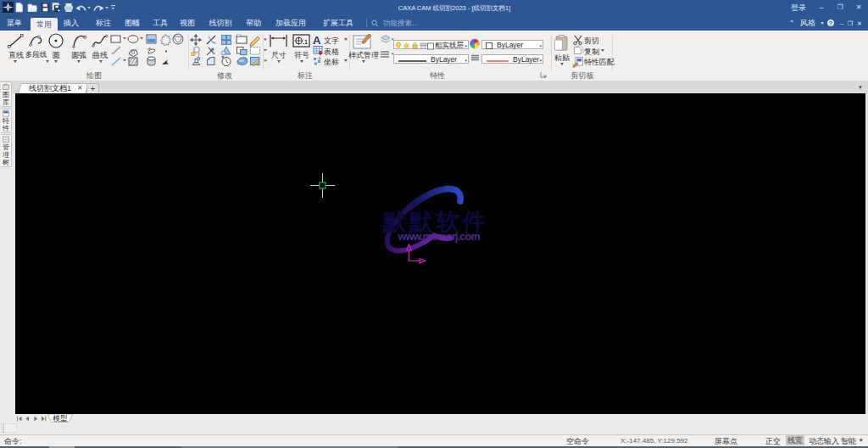 This screenshot has height=448, width=868. I want to click on svg-text: A, so click(317, 41).